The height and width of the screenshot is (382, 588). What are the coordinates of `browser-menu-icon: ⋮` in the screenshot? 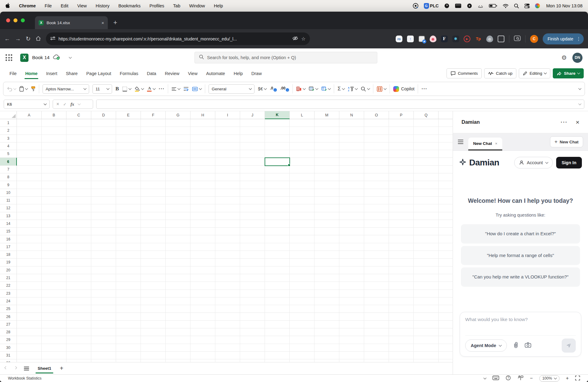 It's located at (579, 39).